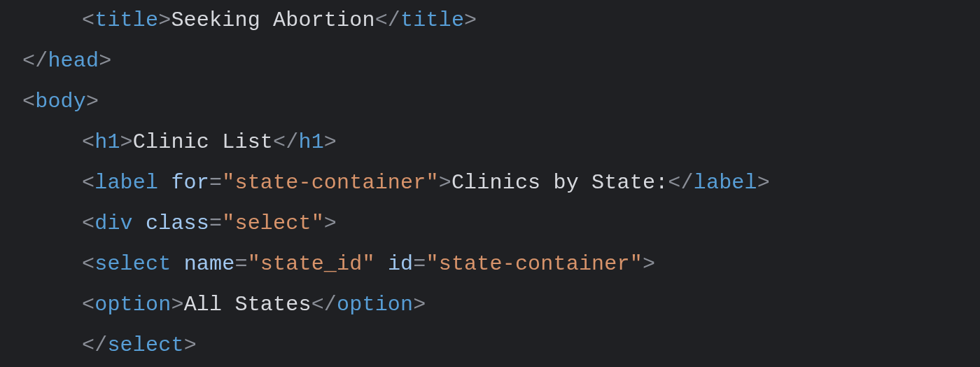 This screenshot has width=980, height=367. I want to click on attr-name: class, so click(178, 223).